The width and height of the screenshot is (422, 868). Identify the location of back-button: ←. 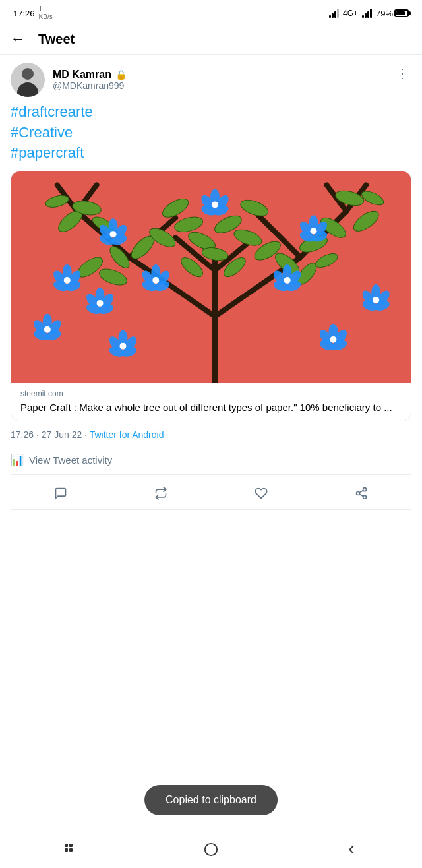
(18, 39).